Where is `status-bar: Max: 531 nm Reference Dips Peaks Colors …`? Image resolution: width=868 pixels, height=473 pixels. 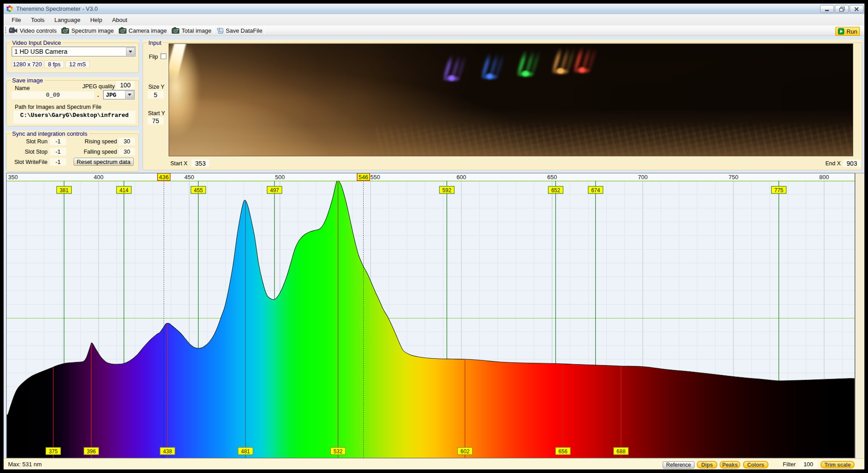
status-bar: Max: 531 nm Reference Dips Peaks Colors … is located at coordinates (434, 464).